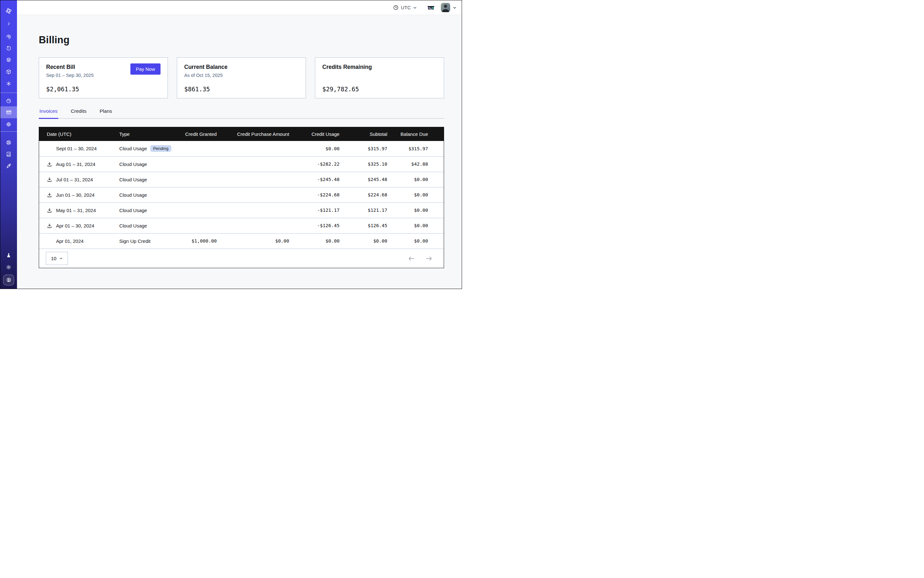  Describe the element at coordinates (8, 280) in the screenshot. I see `rewards-dollar-badge-icon` at that location.